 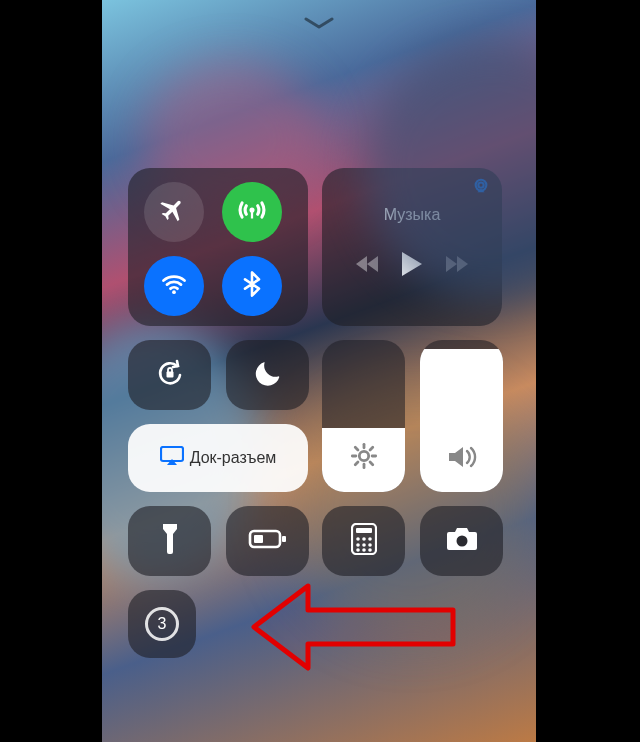 I want to click on airplane-icon, so click(x=174, y=212).